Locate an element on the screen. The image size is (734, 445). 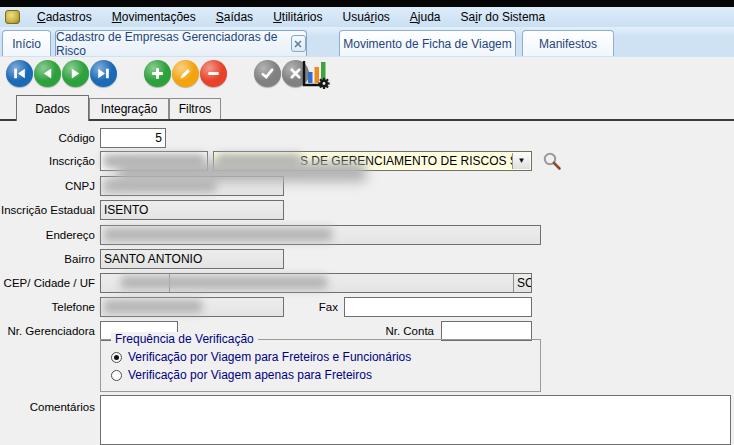
menu-bar: Cadastros Movimentações Saídas Utilitári… is located at coordinates (367, 17).